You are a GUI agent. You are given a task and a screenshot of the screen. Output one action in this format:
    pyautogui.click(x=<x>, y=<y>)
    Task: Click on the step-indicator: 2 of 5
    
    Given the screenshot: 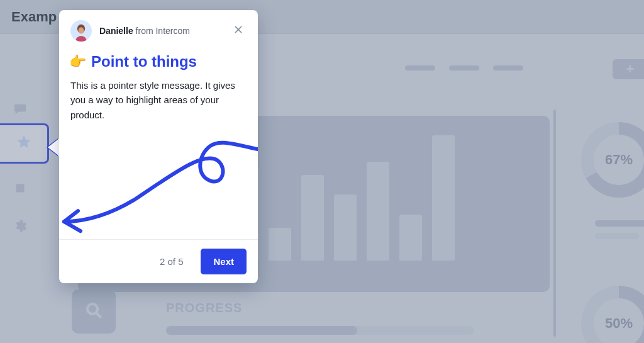 What is the action you would take?
    pyautogui.click(x=172, y=262)
    